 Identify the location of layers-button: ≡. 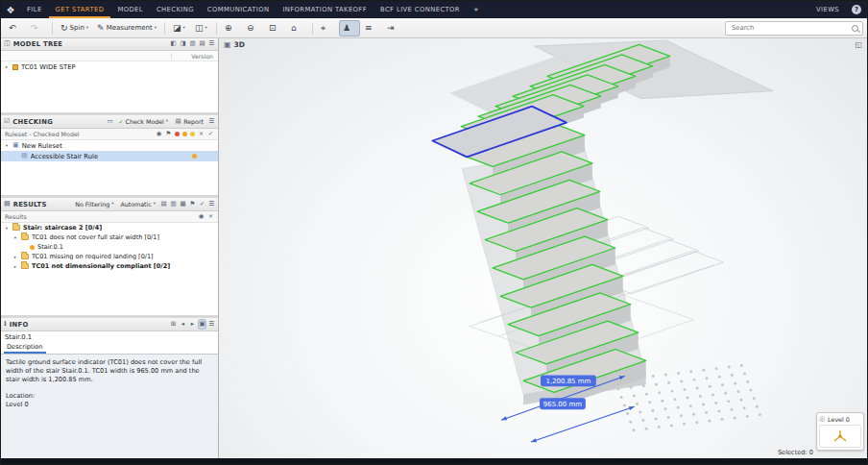
(372, 29).